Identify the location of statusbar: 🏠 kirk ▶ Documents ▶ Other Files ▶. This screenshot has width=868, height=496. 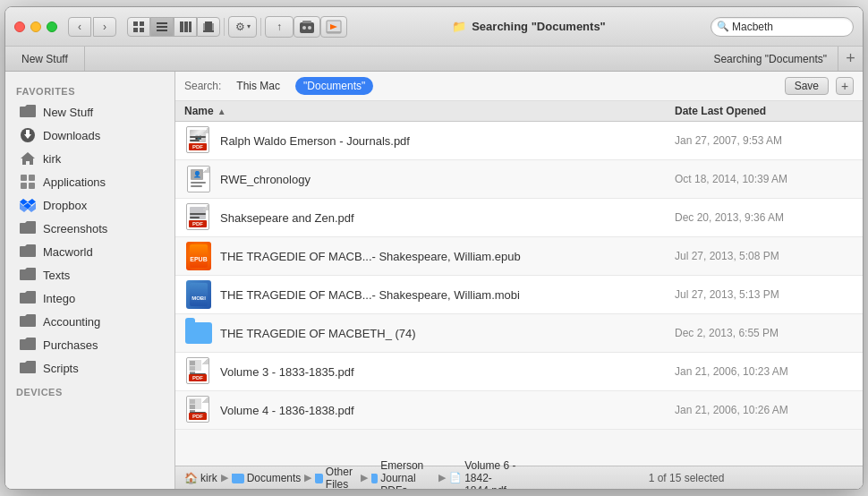
(519, 477).